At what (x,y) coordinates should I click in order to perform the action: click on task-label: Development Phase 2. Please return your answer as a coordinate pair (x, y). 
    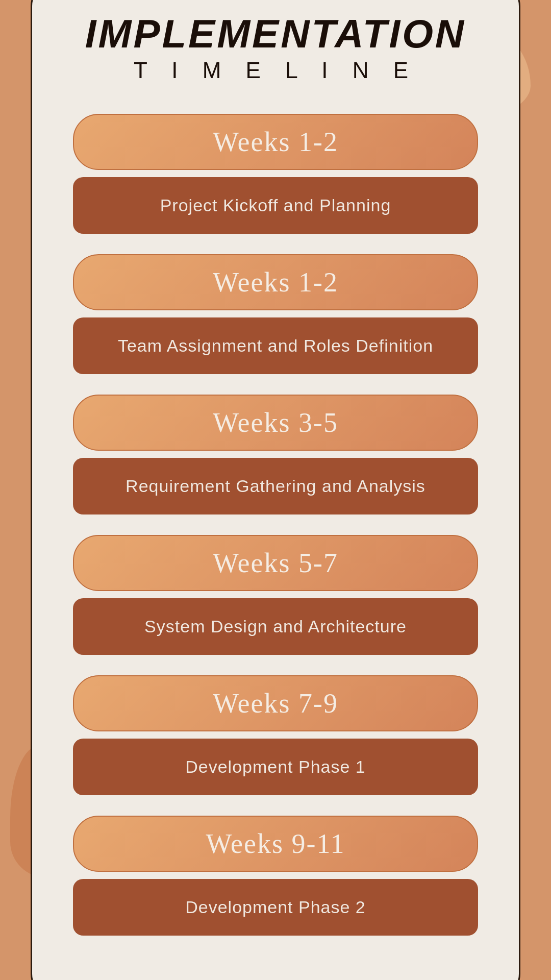
    Looking at the image, I should click on (276, 907).